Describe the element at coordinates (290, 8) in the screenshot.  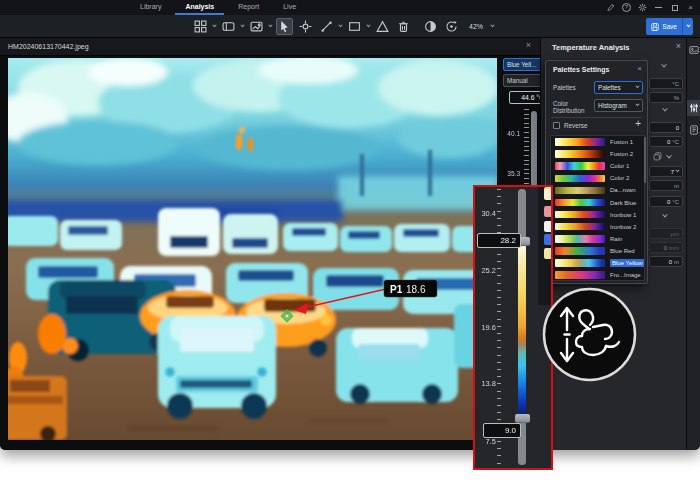
I see `tab-live: Live` at that location.